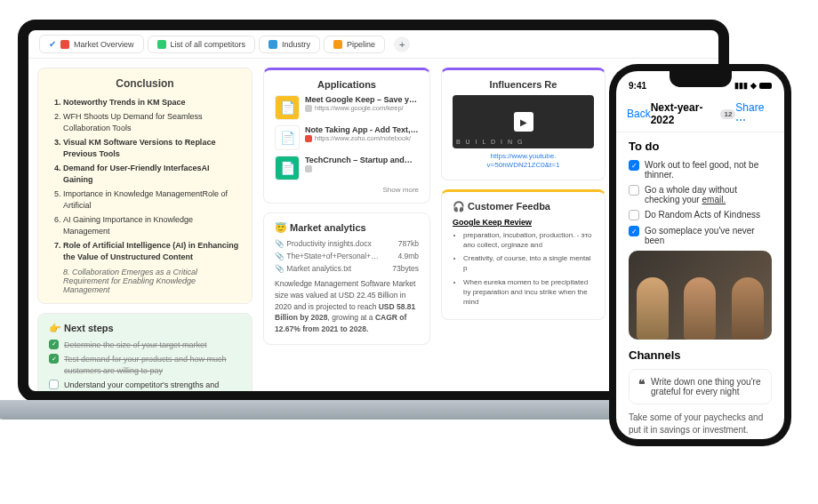 Image resolution: width=818 pixels, height=504 pixels. What do you see at coordinates (347, 279) in the screenshot?
I see `market-analytics-card: 😇 Market analytics 📎 Productivity insigh…` at bounding box center [347, 279].